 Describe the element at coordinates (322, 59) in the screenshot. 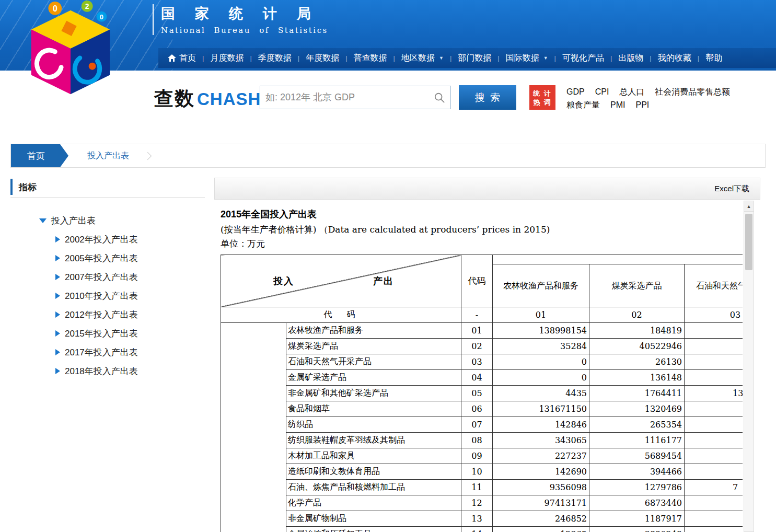

I see `nav-item-3: 年度数据` at that location.